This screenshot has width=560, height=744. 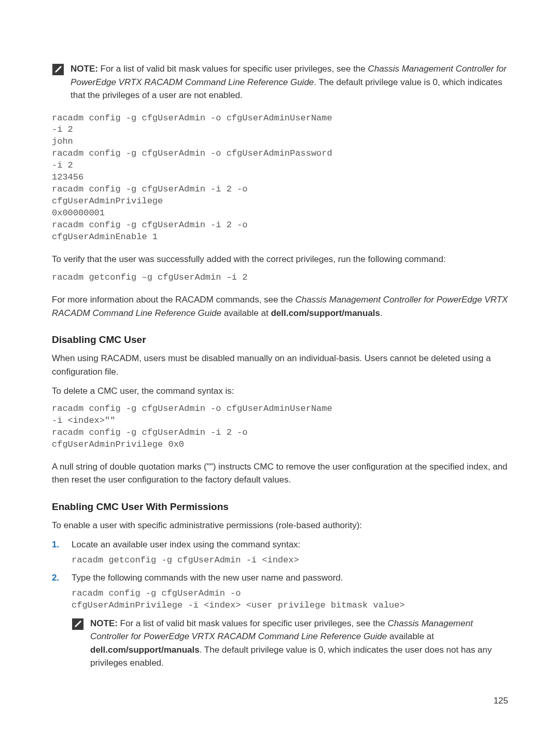 What do you see at coordinates (382, 313) in the screenshot?
I see `para-text: .` at bounding box center [382, 313].